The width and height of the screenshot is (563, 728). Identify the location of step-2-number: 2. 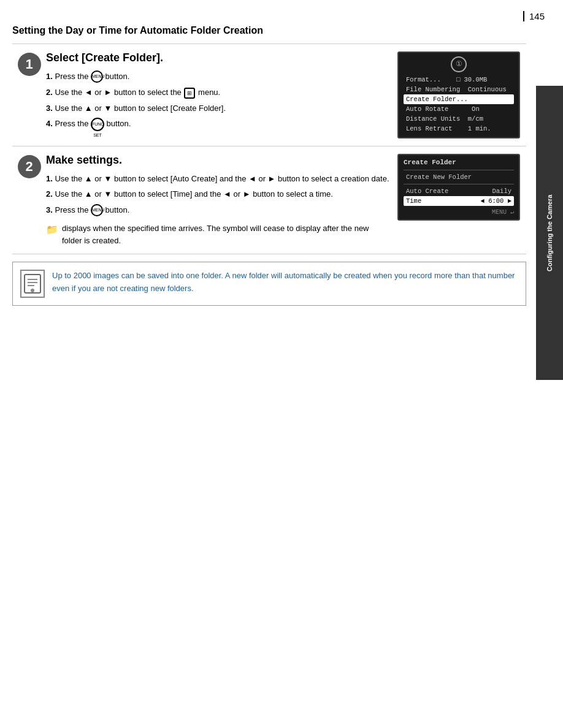
(29, 167).